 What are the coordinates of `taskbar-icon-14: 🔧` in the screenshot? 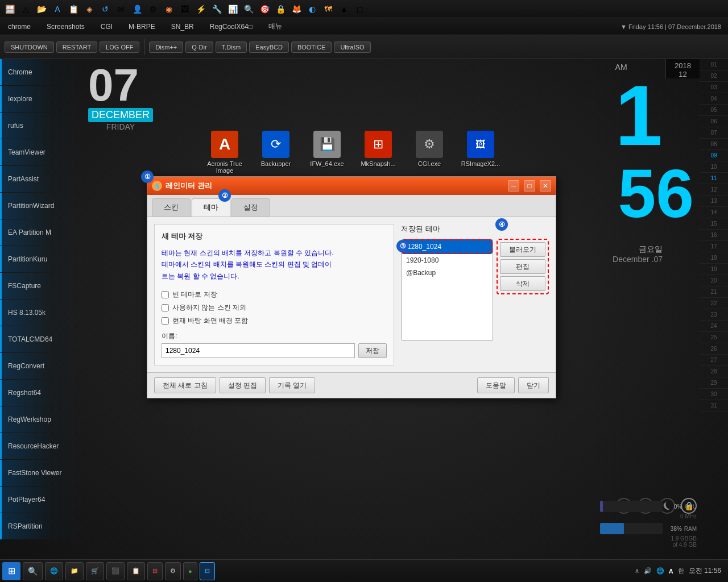 It's located at (217, 9).